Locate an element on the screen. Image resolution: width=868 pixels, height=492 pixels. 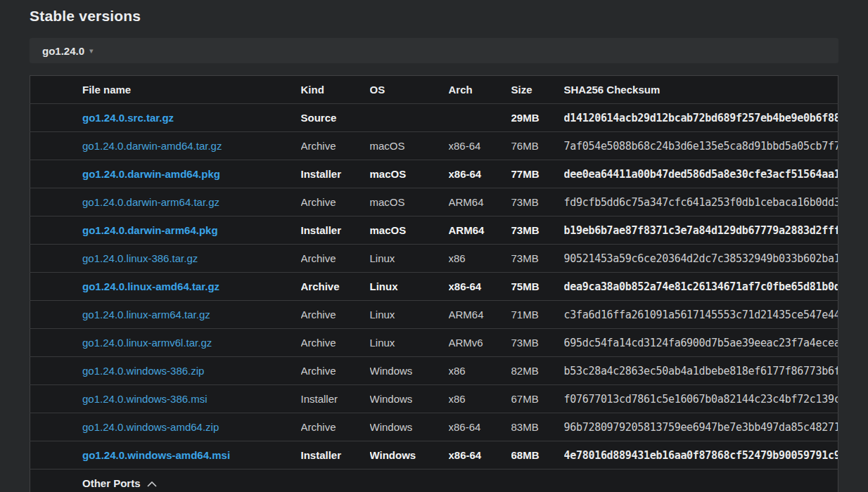
size-cell: 67MB is located at coordinates (537, 399).